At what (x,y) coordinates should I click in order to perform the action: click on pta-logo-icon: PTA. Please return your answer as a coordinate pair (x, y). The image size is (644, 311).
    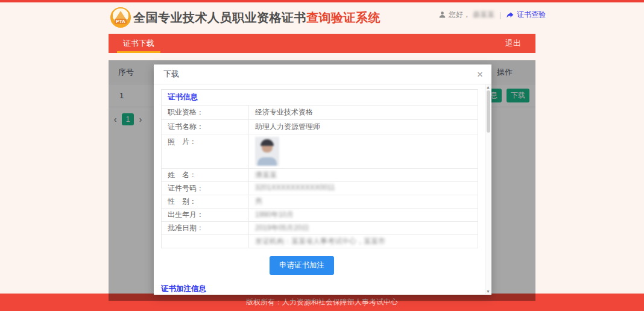
    Looking at the image, I should click on (121, 17).